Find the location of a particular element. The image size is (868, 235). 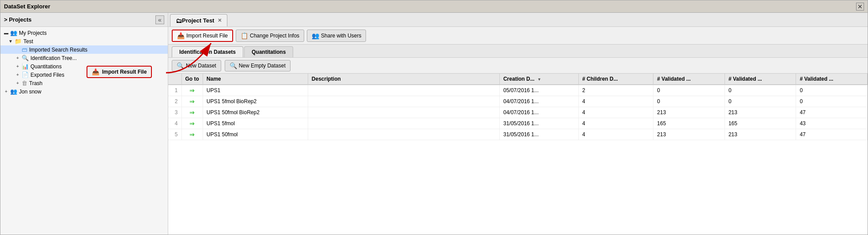

import-result-file-label: Import Result File is located at coordinates (207, 36).